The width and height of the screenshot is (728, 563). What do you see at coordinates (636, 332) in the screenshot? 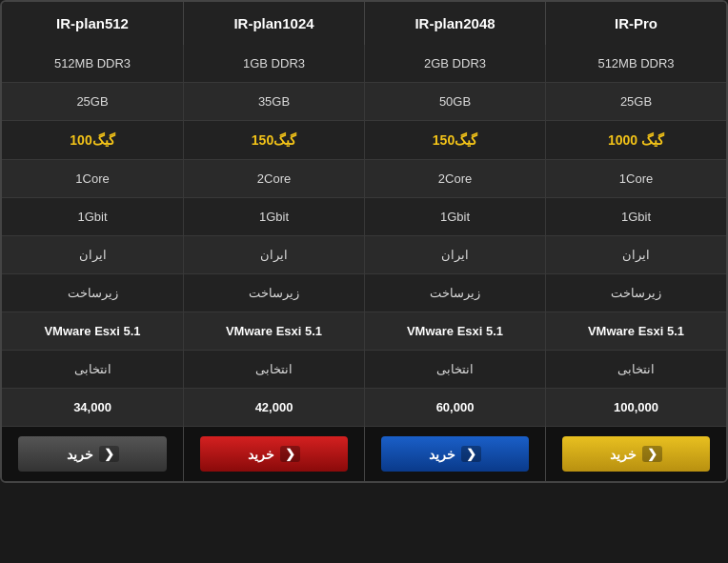
I see `os-col-1: VMware Esxi 5.1` at bounding box center [636, 332].